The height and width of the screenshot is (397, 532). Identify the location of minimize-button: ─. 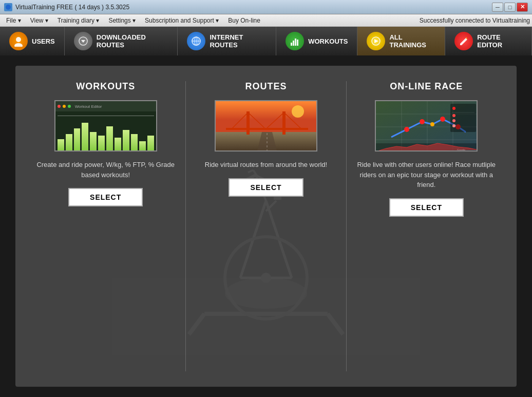
(498, 7).